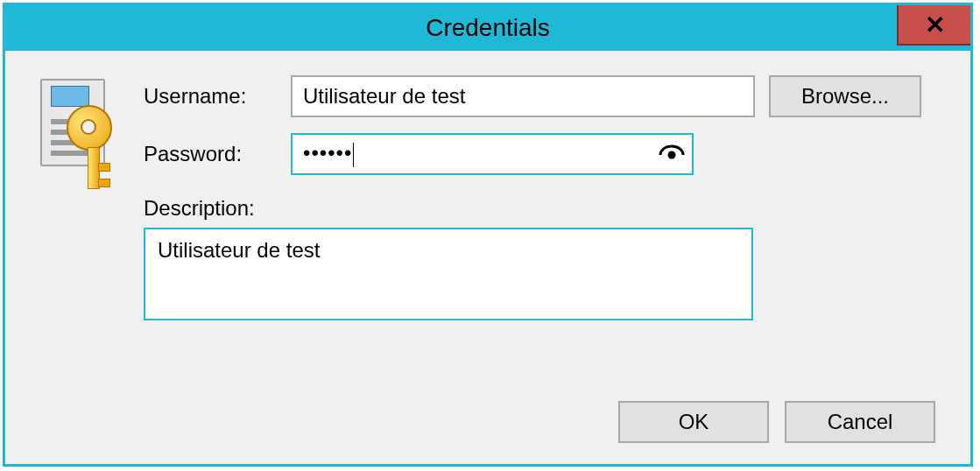 This screenshot has height=471, width=980. Describe the element at coordinates (217, 154) in the screenshot. I see `password-label: Password:` at that location.